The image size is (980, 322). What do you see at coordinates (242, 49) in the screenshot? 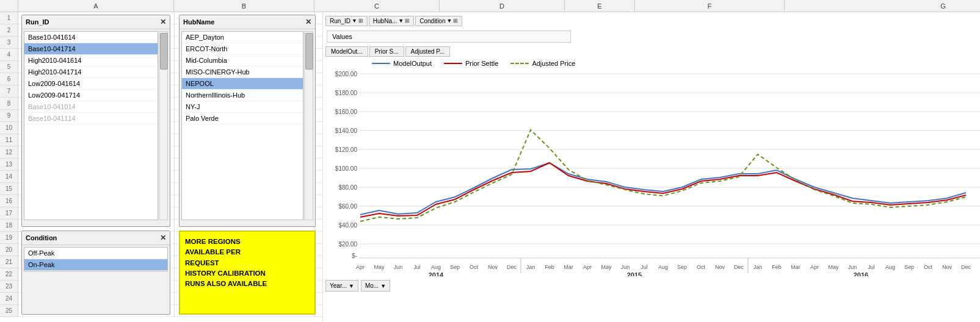
I see `hubname-item-1: ERCOT-North` at bounding box center [242, 49].